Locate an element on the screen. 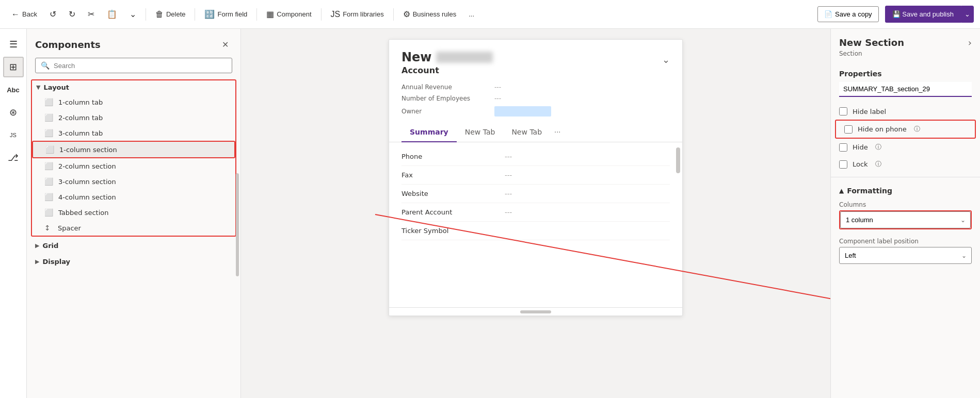 Image resolution: width=980 pixels, height=398 pixels. form-content-scrollbar is located at coordinates (678, 160).